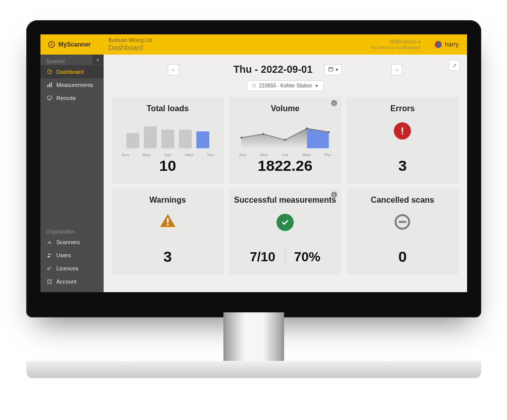 The height and width of the screenshot is (420, 507). I want to click on card-total-loads: Total loads SunMonTueWedThu 10, so click(168, 141).